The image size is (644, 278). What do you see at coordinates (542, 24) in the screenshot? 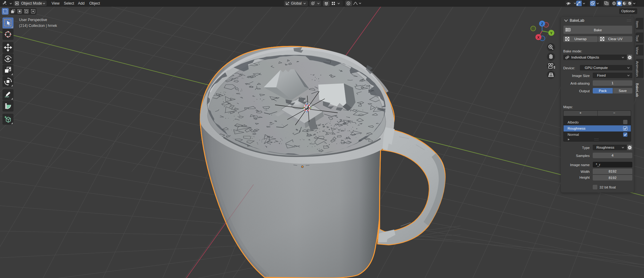
I see `svg-text: Z` at bounding box center [542, 24].